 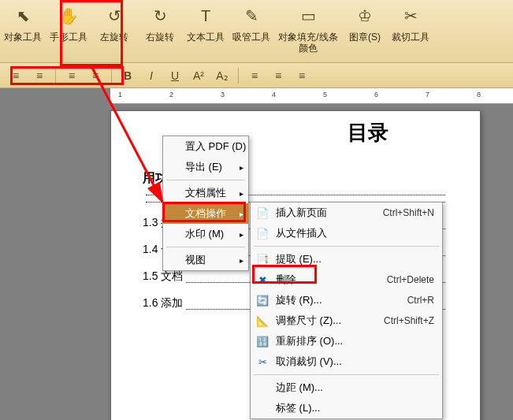 What do you see at coordinates (206, 167) in the screenshot?
I see `menu-item-export: 导出 (E)▸` at bounding box center [206, 167].